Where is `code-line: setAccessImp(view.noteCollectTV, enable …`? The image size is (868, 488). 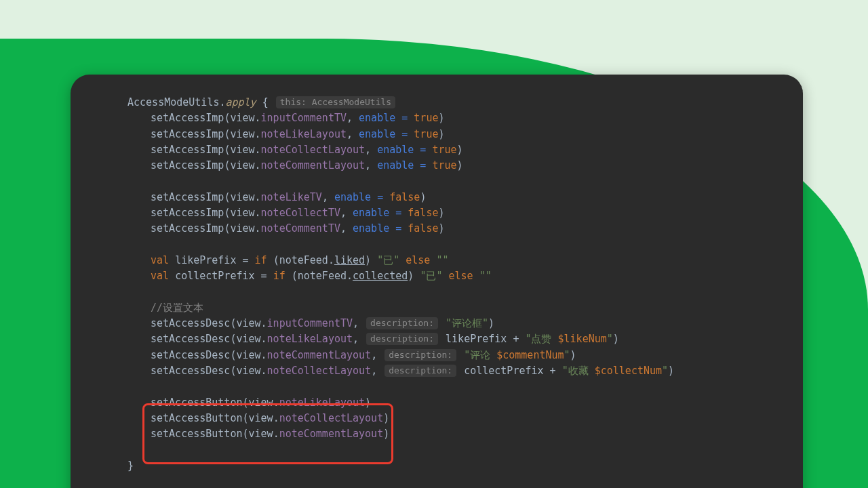 code-line: setAccessImp(view.noteCollectTV, enable … is located at coordinates (465, 213).